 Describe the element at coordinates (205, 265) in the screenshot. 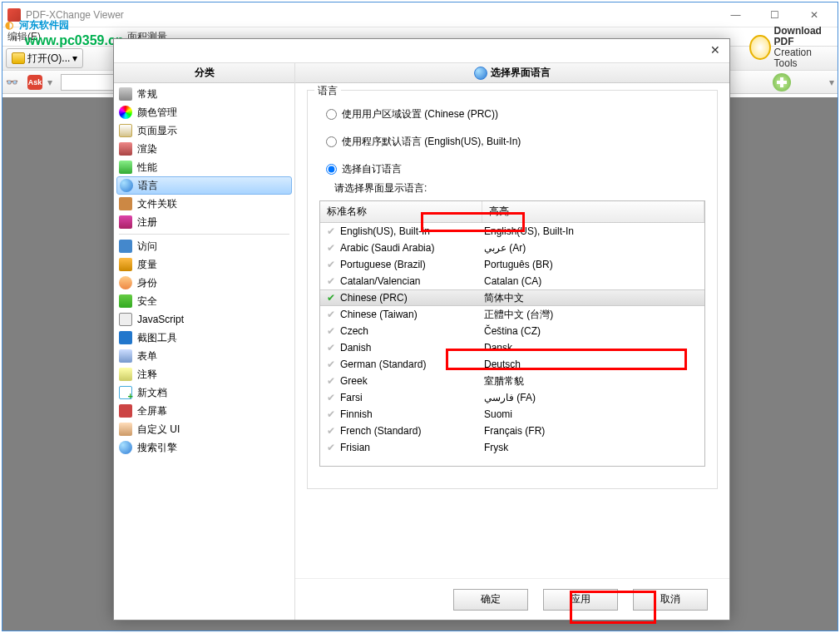

I see `sidebar-item-10: 度量` at that location.